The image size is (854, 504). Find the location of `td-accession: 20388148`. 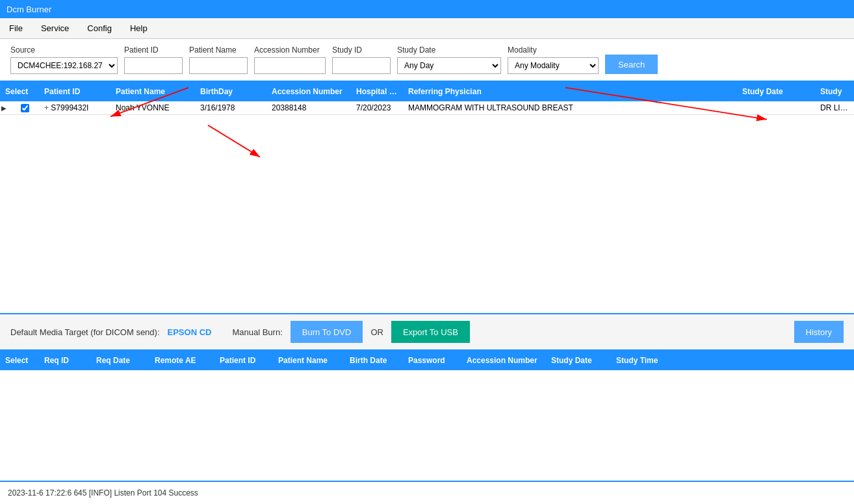

td-accession: 20388148 is located at coordinates (309, 108).